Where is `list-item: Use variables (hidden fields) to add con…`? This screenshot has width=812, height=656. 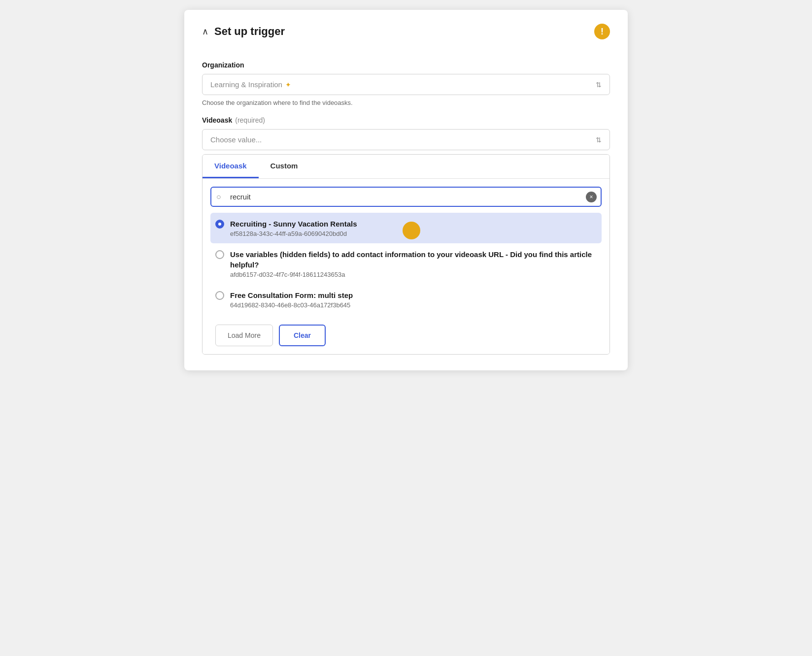
list-item: Use variables (hidden fields) to add con… is located at coordinates (406, 264).